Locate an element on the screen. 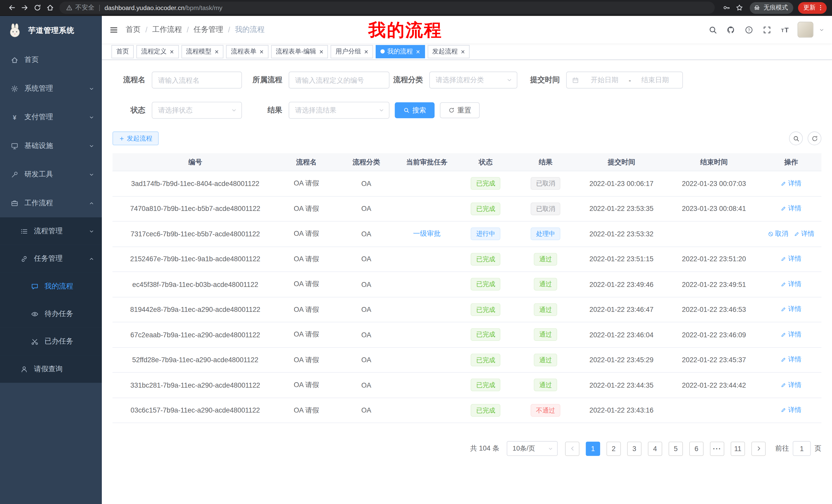 The height and width of the screenshot is (504, 832). infra-icon is located at coordinates (15, 146).